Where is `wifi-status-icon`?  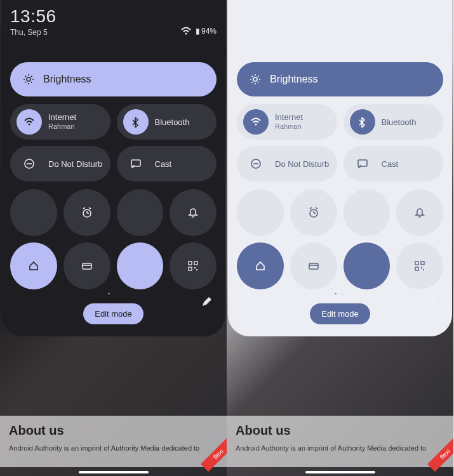
wifi-status-icon is located at coordinates (186, 31).